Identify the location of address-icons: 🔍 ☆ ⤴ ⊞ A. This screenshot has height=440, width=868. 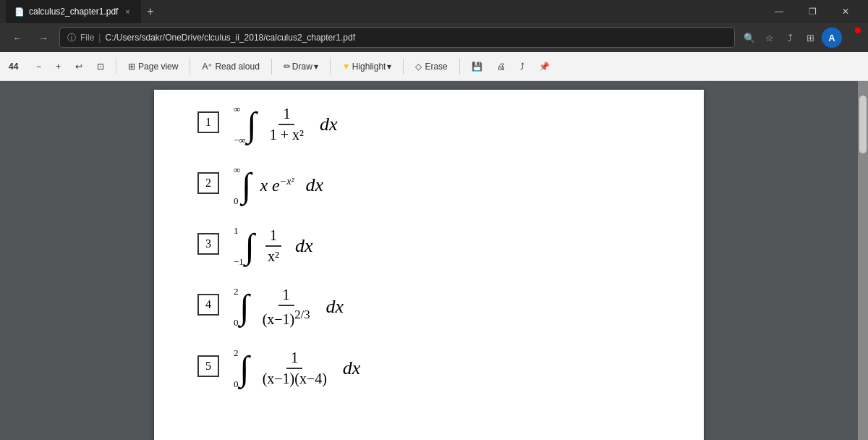
(801, 38).